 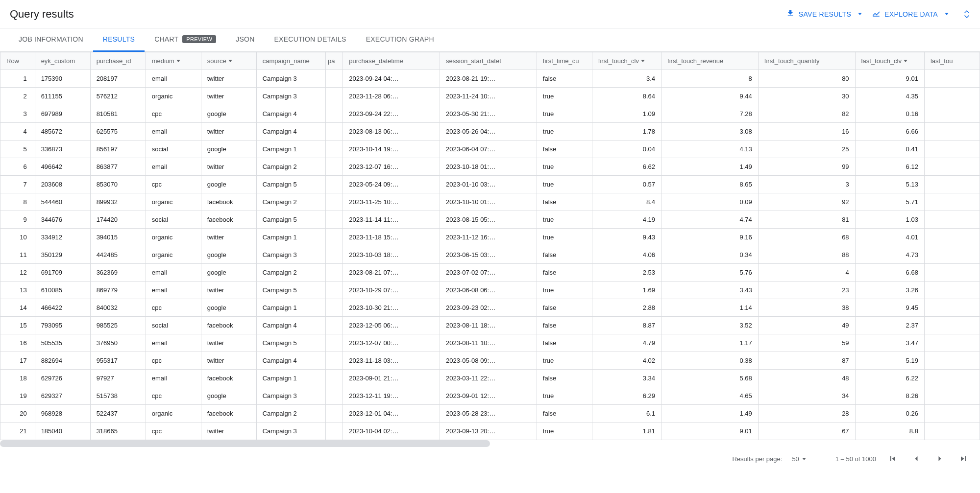 I want to click on cell-campaign-name: Campaign 3, so click(x=291, y=79).